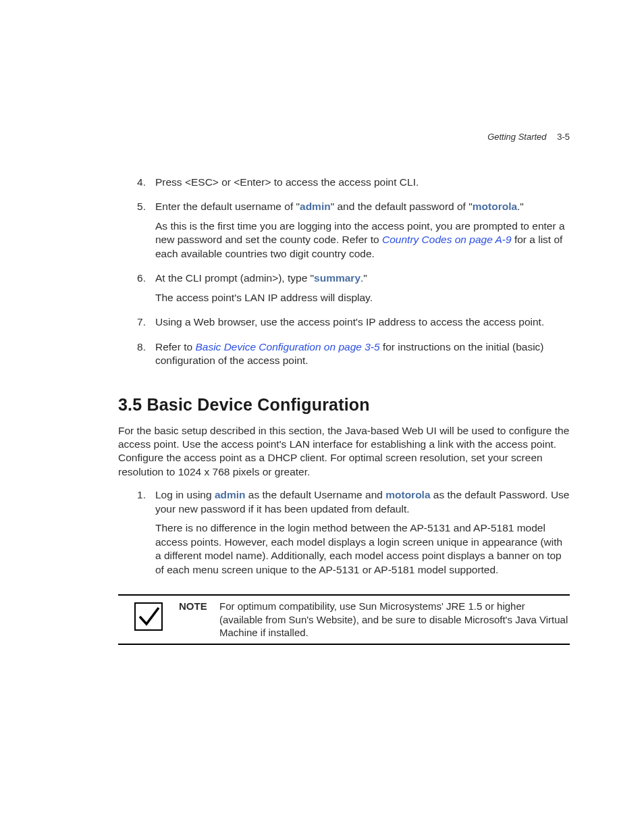 The image size is (644, 834). Describe the element at coordinates (363, 322) in the screenshot. I see `step-paragraph: Using a Web browser, use the access poin…` at that location.